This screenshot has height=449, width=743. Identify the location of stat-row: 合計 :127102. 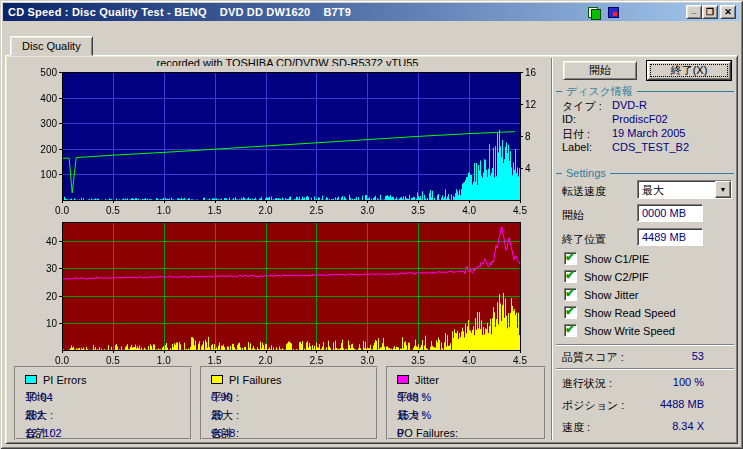
(103, 433).